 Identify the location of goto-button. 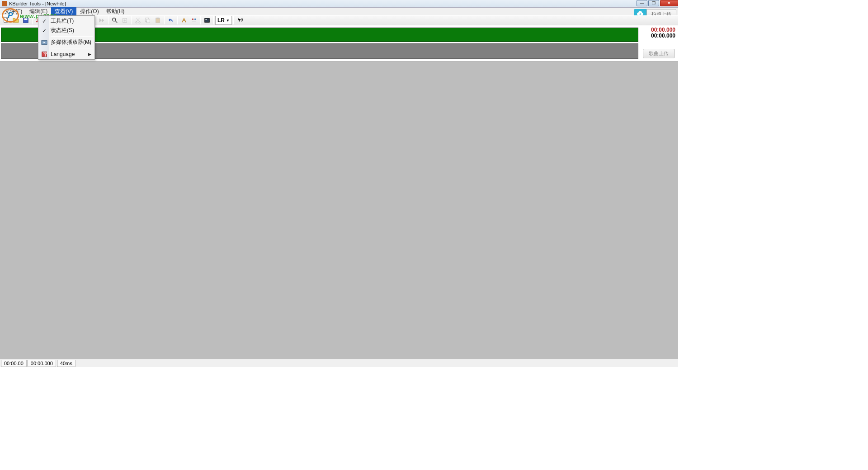
(125, 20).